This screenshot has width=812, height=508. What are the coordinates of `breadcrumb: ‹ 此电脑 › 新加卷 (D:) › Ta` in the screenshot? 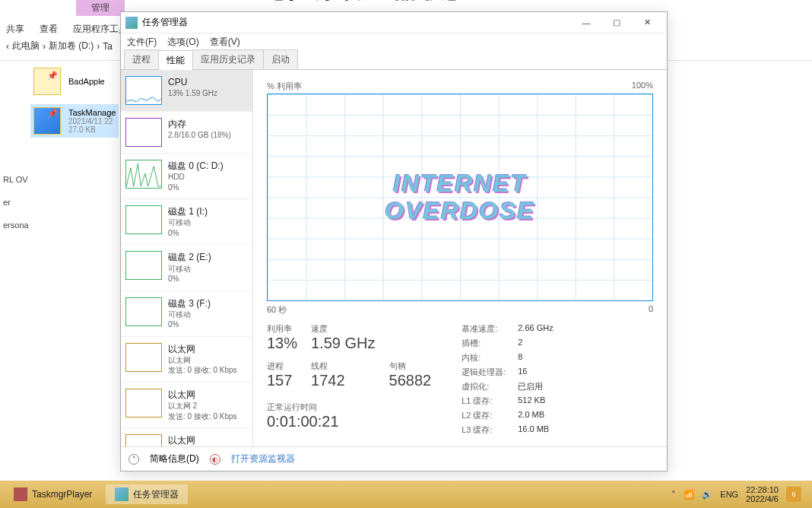 It's located at (59, 46).